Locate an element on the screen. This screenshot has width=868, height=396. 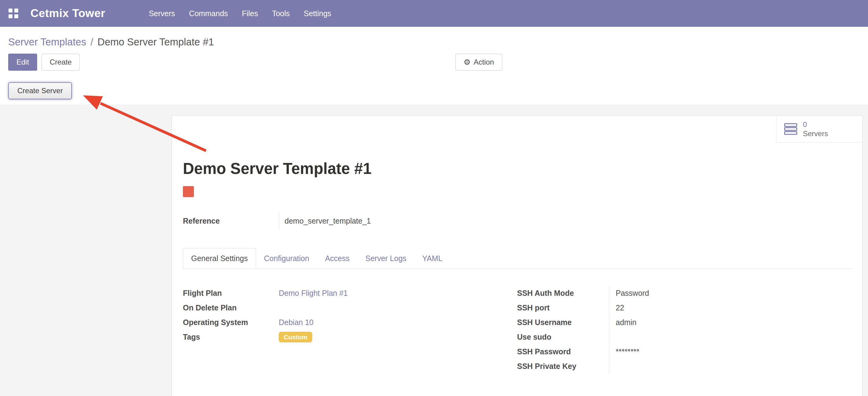
stat-button-box: 0 Servers is located at coordinates (517, 129).